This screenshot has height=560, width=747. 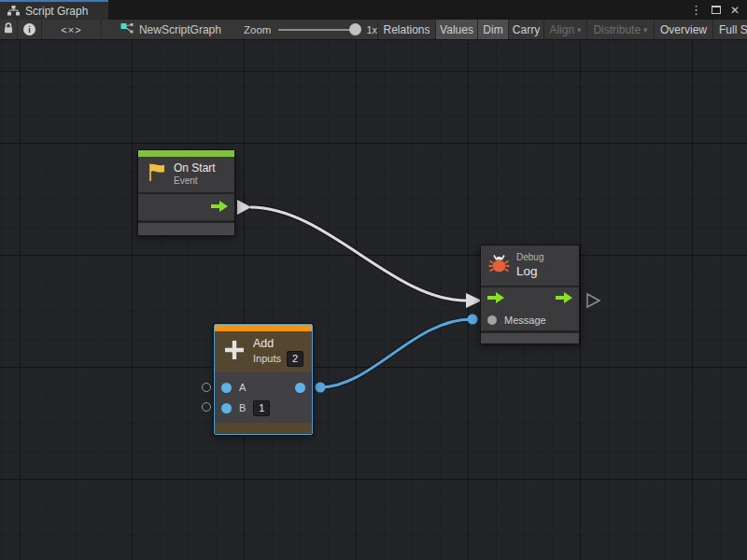 I want to click on log-input-flow-port, so click(x=496, y=299).